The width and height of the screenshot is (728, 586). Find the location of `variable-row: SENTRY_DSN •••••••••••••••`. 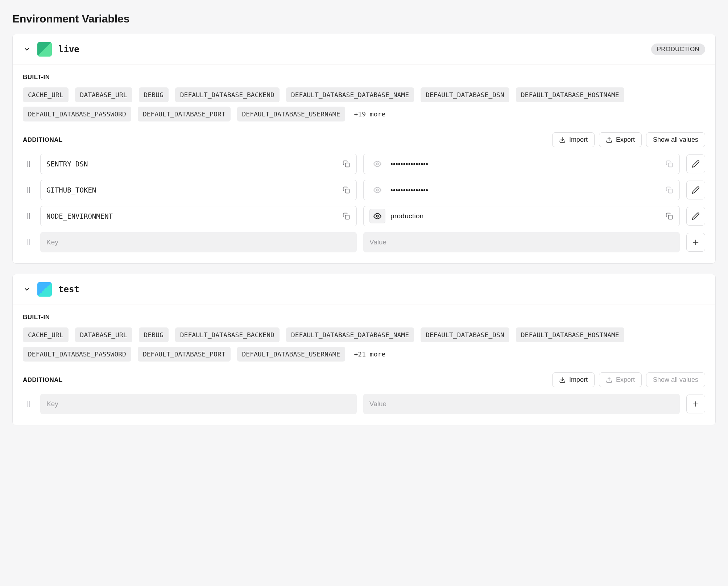

variable-row: SENTRY_DSN ••••••••••••••• is located at coordinates (364, 164).